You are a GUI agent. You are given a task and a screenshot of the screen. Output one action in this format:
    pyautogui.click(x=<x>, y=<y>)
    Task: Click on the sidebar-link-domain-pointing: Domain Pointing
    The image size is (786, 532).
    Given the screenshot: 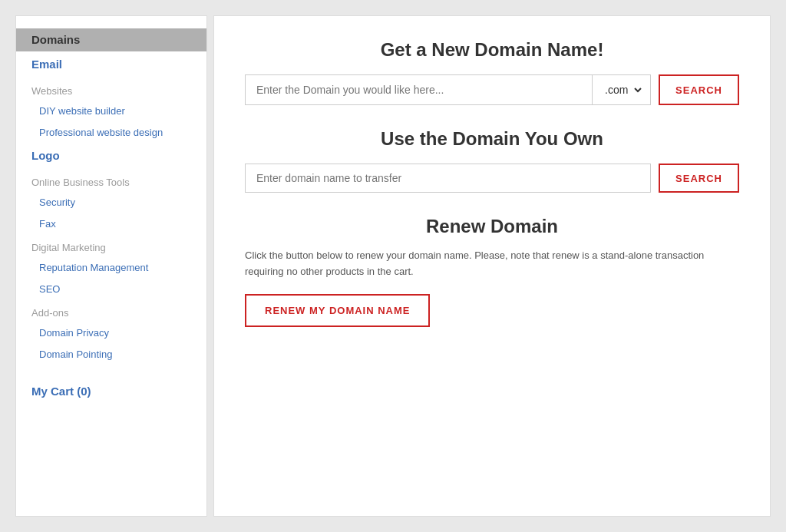 What is the action you would take?
    pyautogui.click(x=75, y=355)
    